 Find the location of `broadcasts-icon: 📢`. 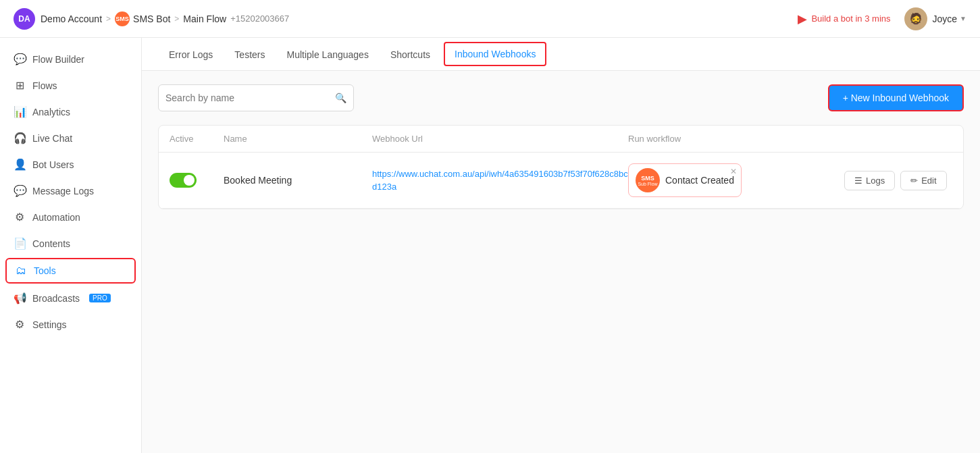

broadcasts-icon: 📢 is located at coordinates (20, 298).